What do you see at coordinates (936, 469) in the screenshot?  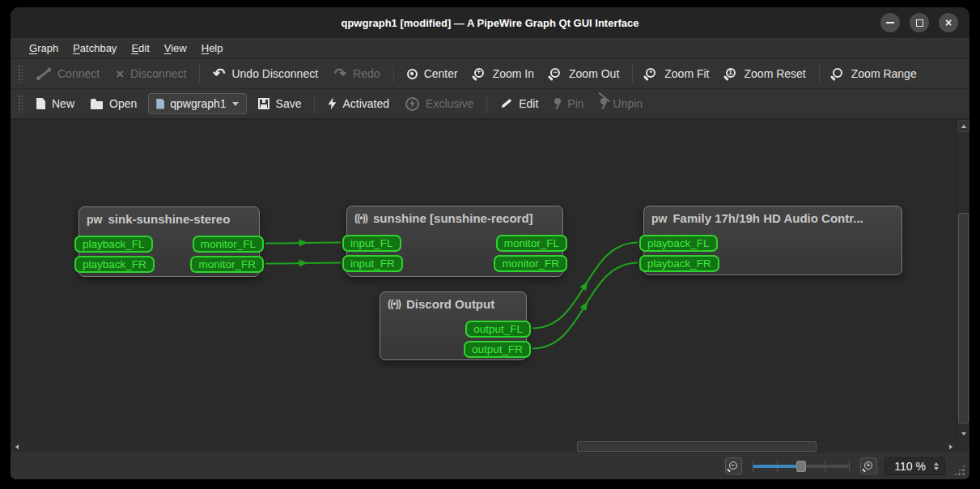 I see `spin-down-button` at bounding box center [936, 469].